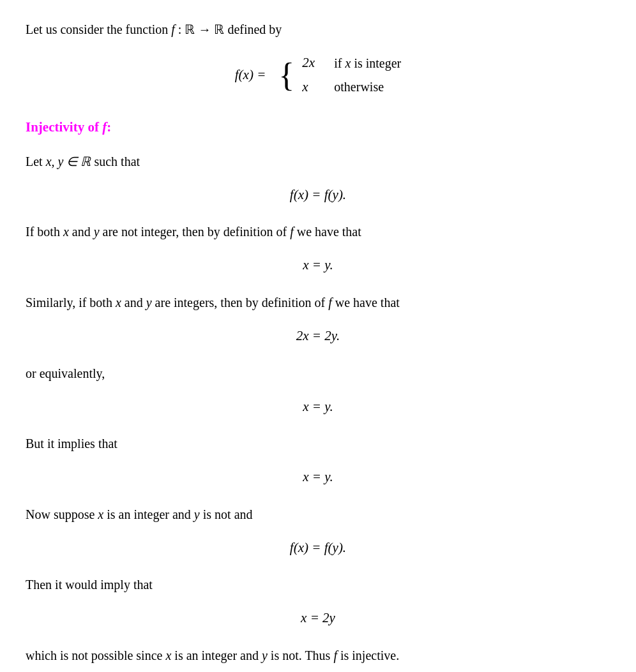 This screenshot has height=672, width=636. Describe the element at coordinates (173, 29) in the screenshot. I see `function-var: f` at that location.